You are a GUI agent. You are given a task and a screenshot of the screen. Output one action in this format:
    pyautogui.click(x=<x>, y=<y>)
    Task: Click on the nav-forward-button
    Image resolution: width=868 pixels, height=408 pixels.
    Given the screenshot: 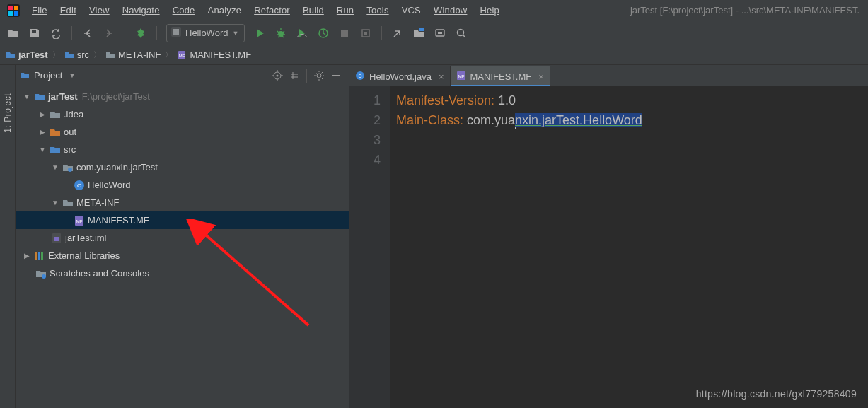 What is the action you would take?
    pyautogui.click(x=109, y=33)
    